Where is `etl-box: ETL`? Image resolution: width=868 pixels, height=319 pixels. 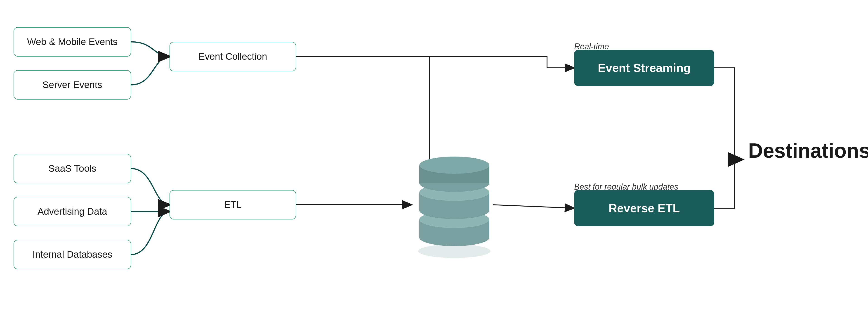 etl-box: ETL is located at coordinates (233, 205).